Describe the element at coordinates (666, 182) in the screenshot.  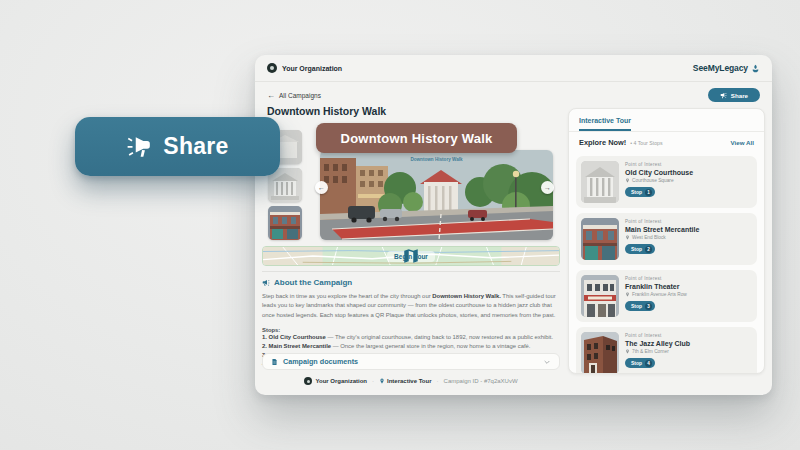
I see `poi-card-courthouse: Point of Interest Old City Courthouse Co…` at that location.